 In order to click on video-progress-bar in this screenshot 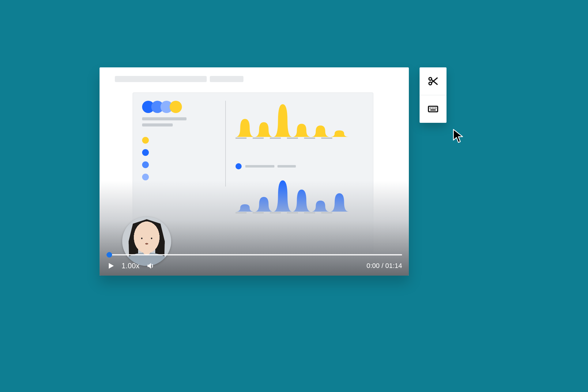, I will do `click(254, 255)`.